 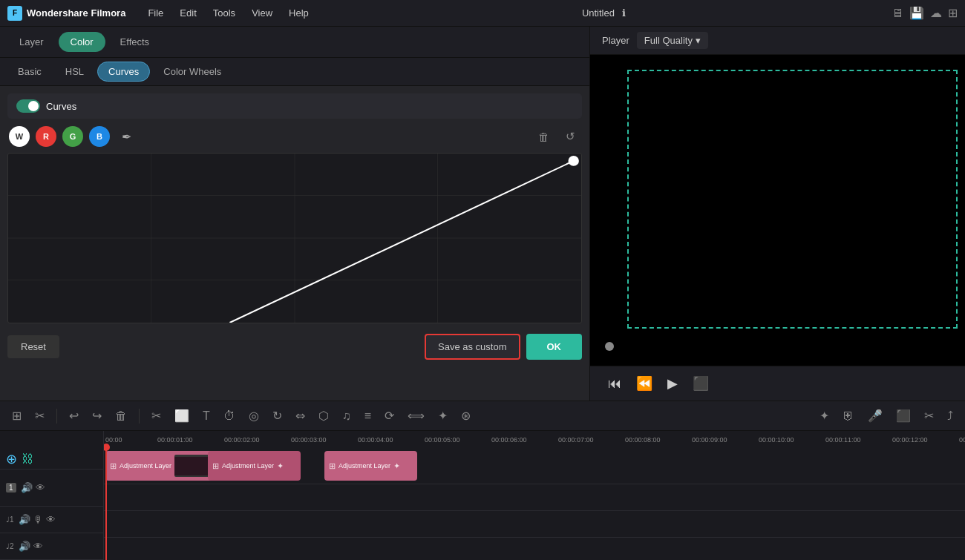 What do you see at coordinates (31, 42) in the screenshot?
I see `tab-layer: Layer` at bounding box center [31, 42].